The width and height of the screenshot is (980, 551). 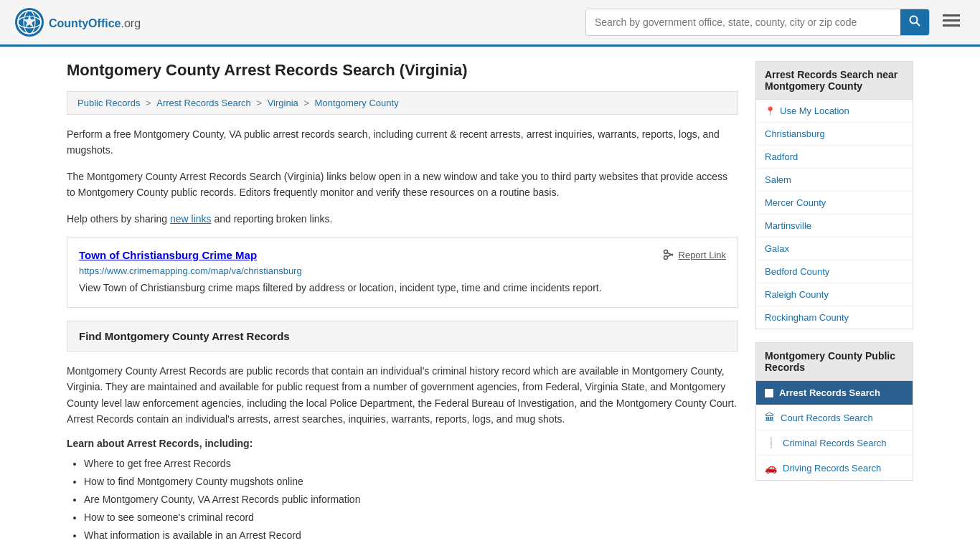 What do you see at coordinates (260, 103) in the screenshot?
I see `breadcrumb-sep-2: >` at bounding box center [260, 103].